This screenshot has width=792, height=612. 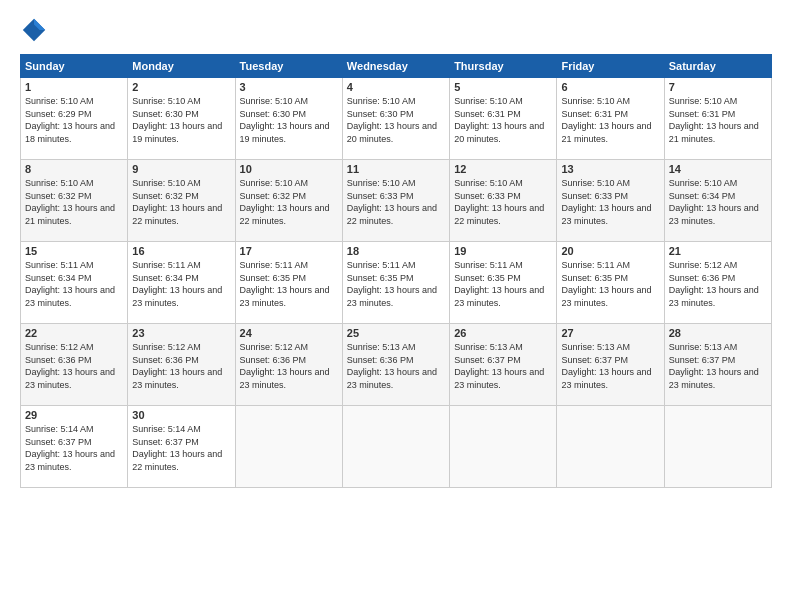 What do you see at coordinates (396, 119) in the screenshot?
I see `calendar-week-row: 1 Sunrise: 5:10 AM Sunset: 6:29 PM Dayli…` at bounding box center [396, 119].